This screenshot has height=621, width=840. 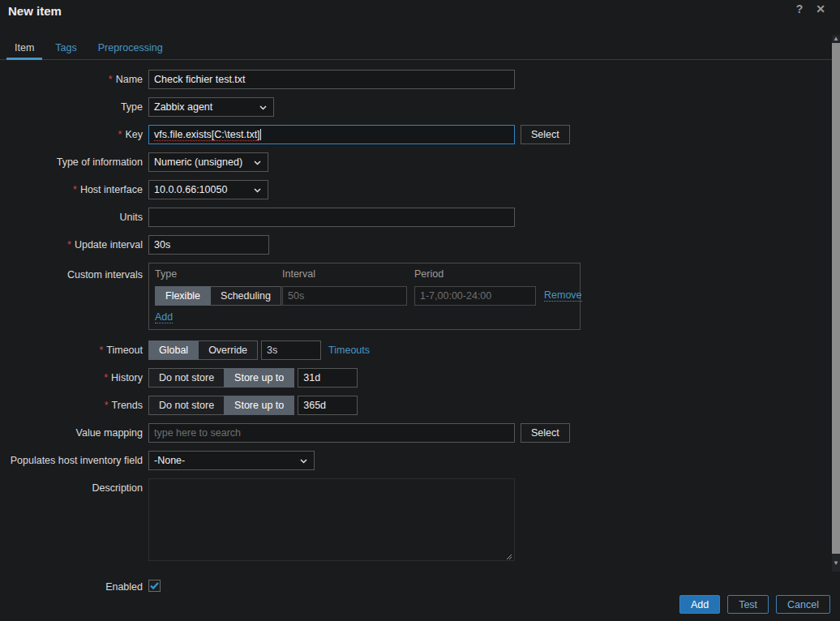 I want to click on trends-store-up-to: Store up to, so click(x=259, y=405).